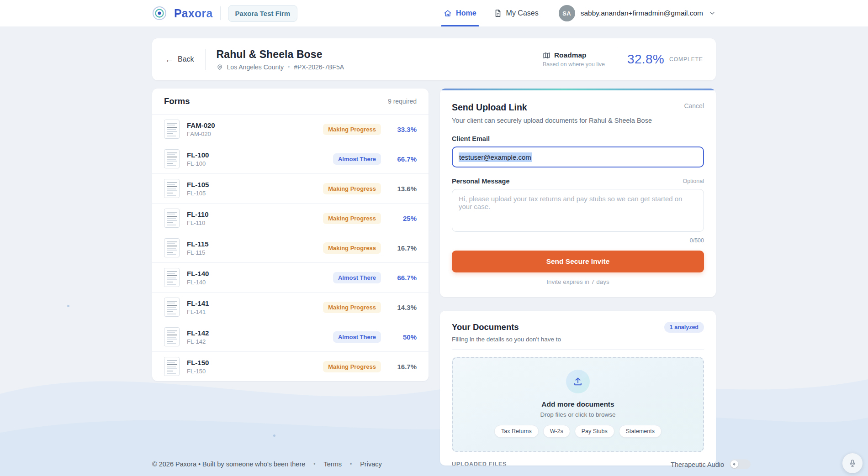 The height and width of the screenshot is (476, 868). I want to click on progress-percent: 32.8%, so click(646, 59).